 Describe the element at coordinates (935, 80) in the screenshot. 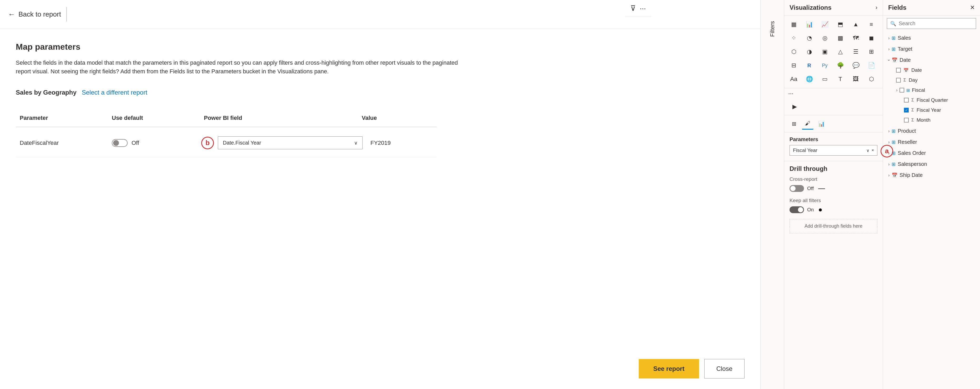

I see `field-item-day: Σ Day` at that location.